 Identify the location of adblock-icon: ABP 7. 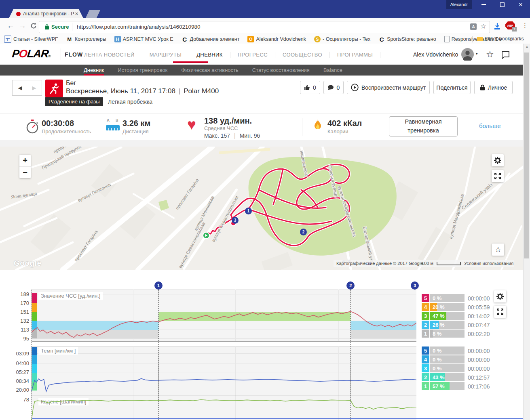
(510, 26).